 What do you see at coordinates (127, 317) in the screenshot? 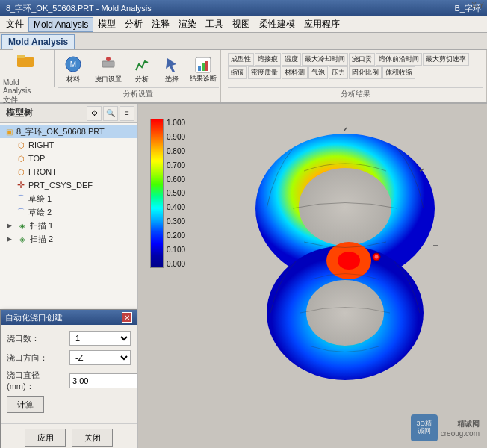
I see `dialog-close-btn: ✕` at bounding box center [127, 317].